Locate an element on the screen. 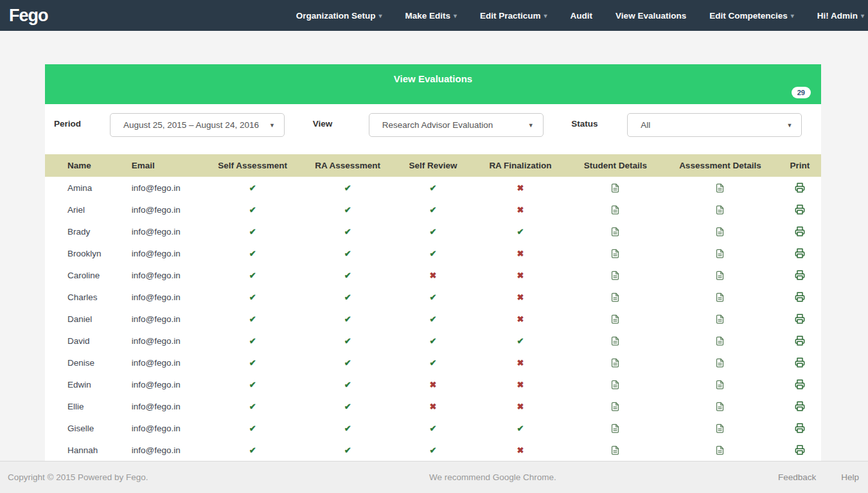 This screenshot has height=493, width=868. nav-item-edit-competencies: Edit Competencies ▾ is located at coordinates (752, 15).